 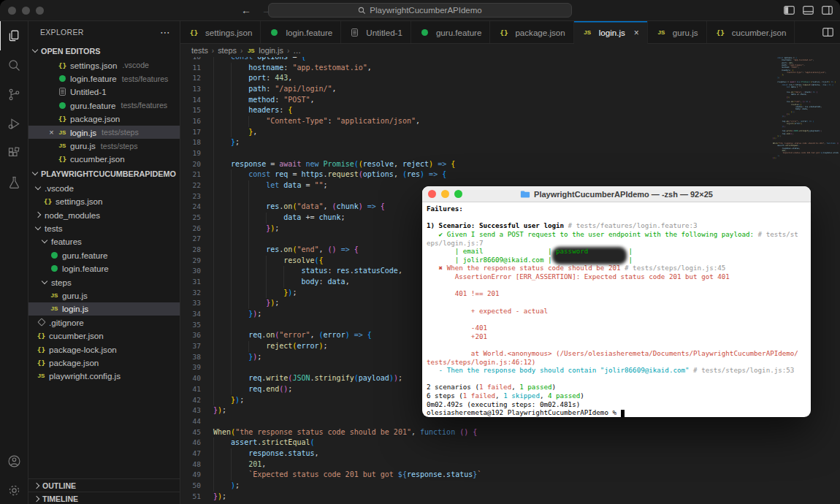 I want to click on toggle-primary-sidebar-icon, so click(x=789, y=10).